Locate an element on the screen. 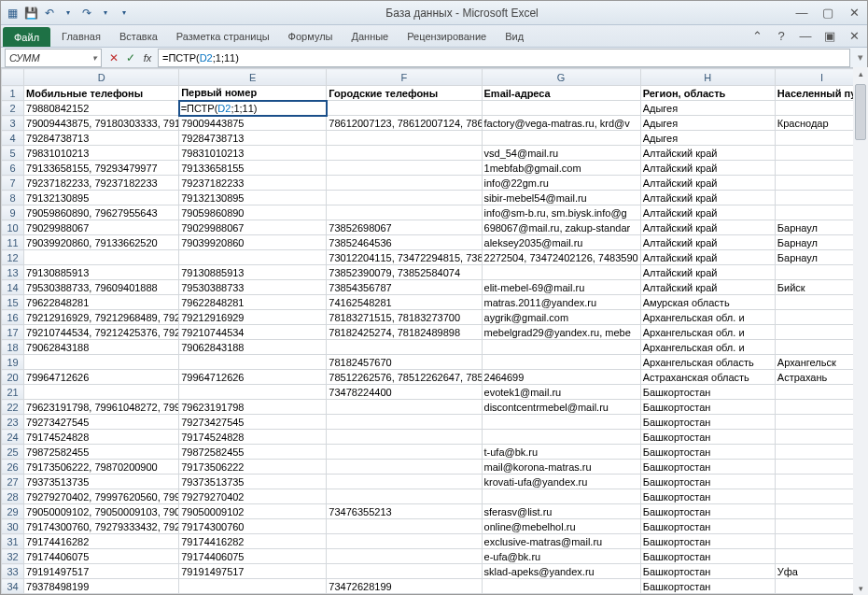 This screenshot has height=595, width=868. row-header: 25 is located at coordinates (13, 452).